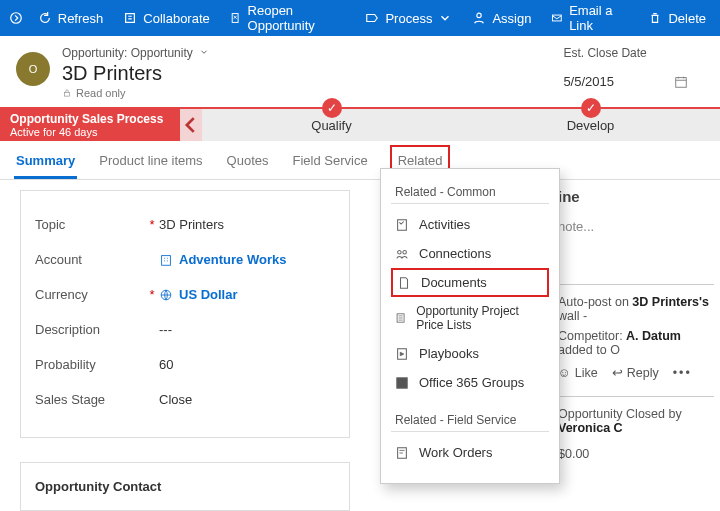 This screenshot has width=720, height=511. What do you see at coordinates (152, 294) in the screenshot?
I see `required-indicator: *` at bounding box center [152, 294].